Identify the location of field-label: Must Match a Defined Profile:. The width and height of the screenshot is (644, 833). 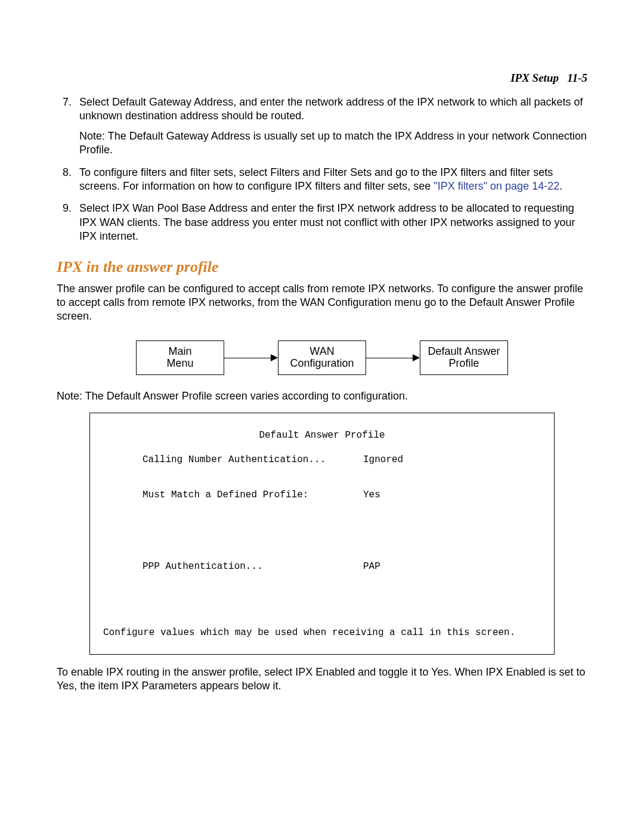
(253, 495).